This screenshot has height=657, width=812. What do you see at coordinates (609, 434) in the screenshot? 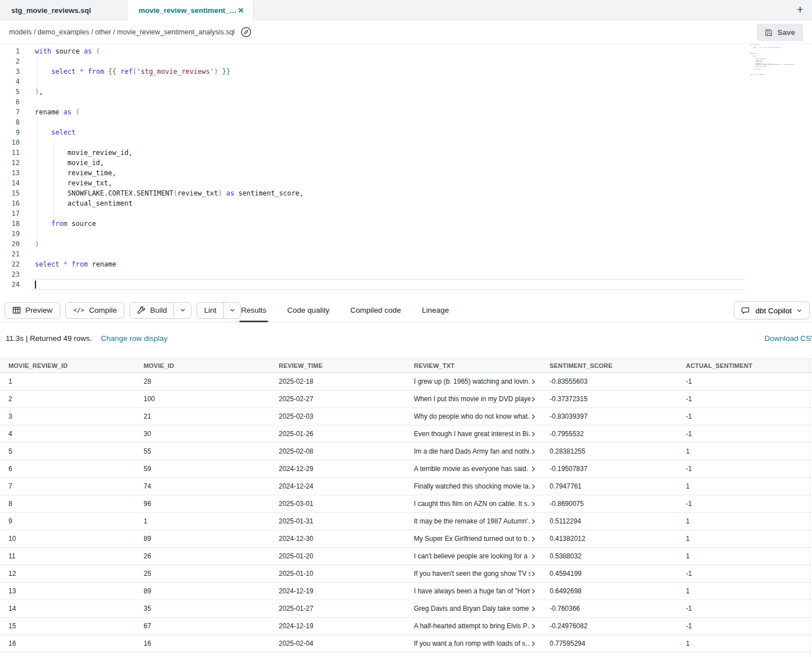
I see `cell-sentiment_score: -0.7955532` at bounding box center [609, 434].